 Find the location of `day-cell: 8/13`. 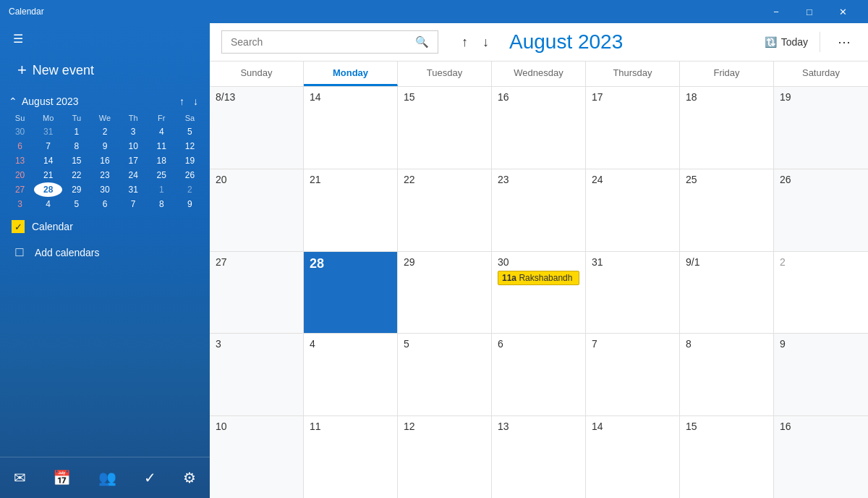

day-cell: 8/13 is located at coordinates (257, 127).